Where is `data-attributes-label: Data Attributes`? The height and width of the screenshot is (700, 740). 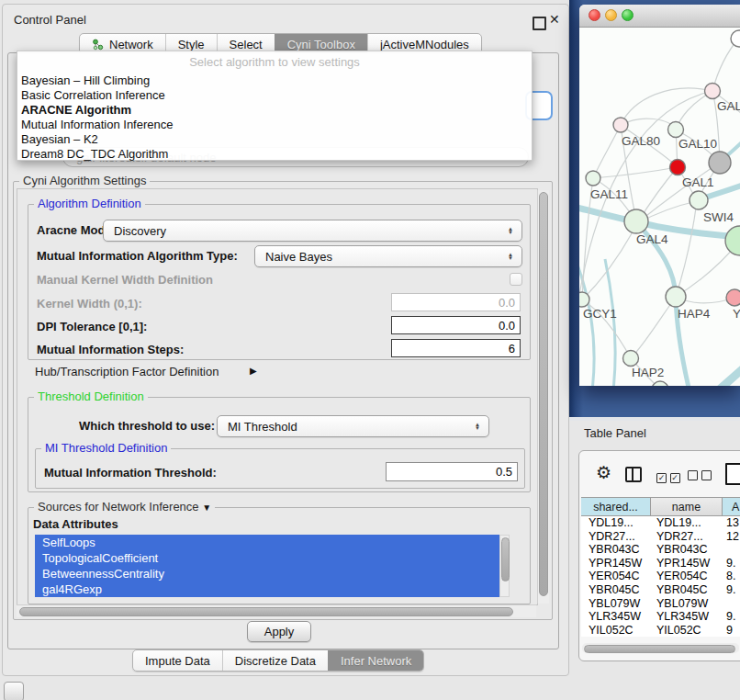 data-attributes-label: Data Attributes is located at coordinates (75, 524).